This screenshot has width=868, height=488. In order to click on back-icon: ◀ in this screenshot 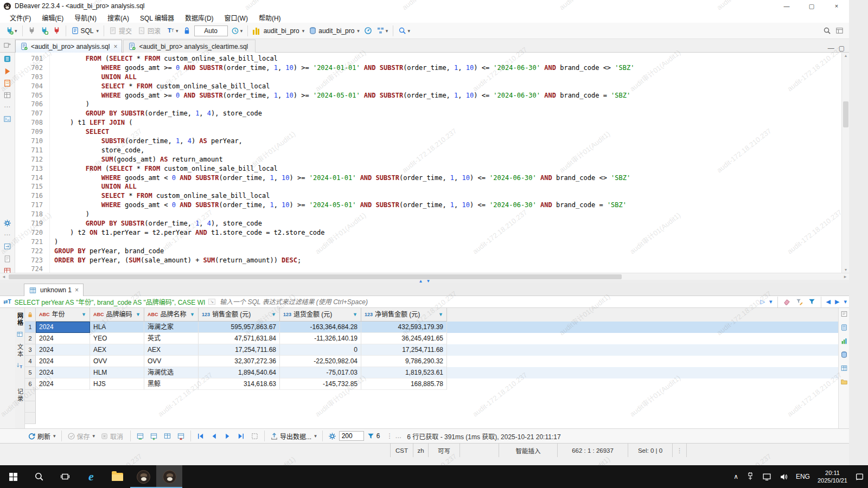, I will do `click(828, 301)`.